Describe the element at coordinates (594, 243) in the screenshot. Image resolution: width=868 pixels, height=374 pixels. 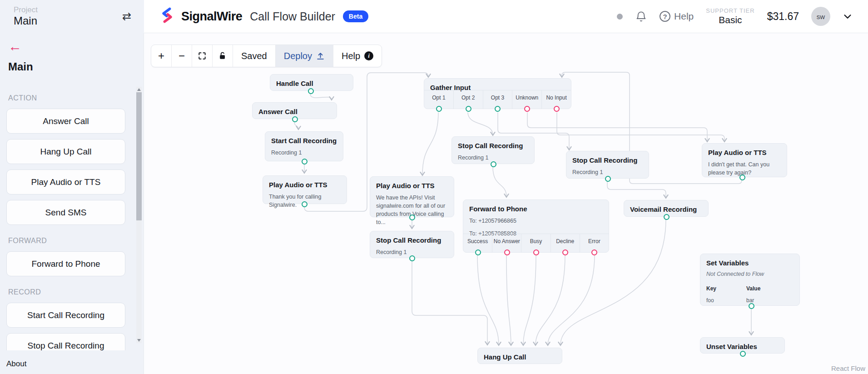
I see `output-error: Error` at that location.